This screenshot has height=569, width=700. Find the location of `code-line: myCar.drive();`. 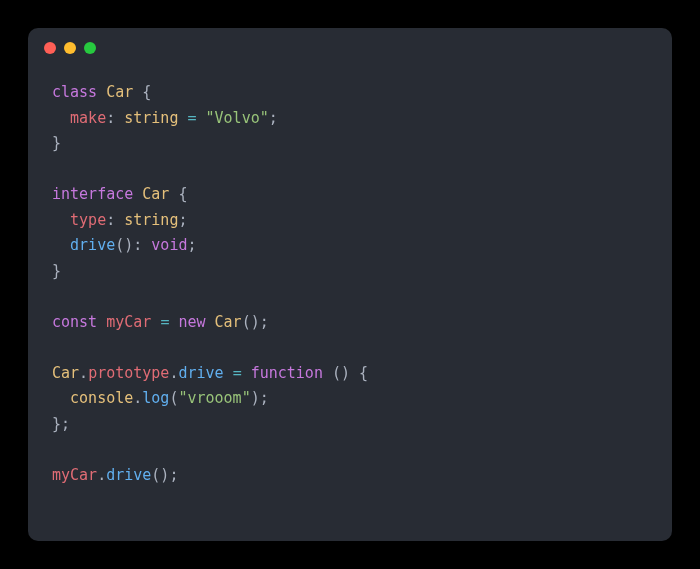

code-line: myCar.drive(); is located at coordinates (350, 476).